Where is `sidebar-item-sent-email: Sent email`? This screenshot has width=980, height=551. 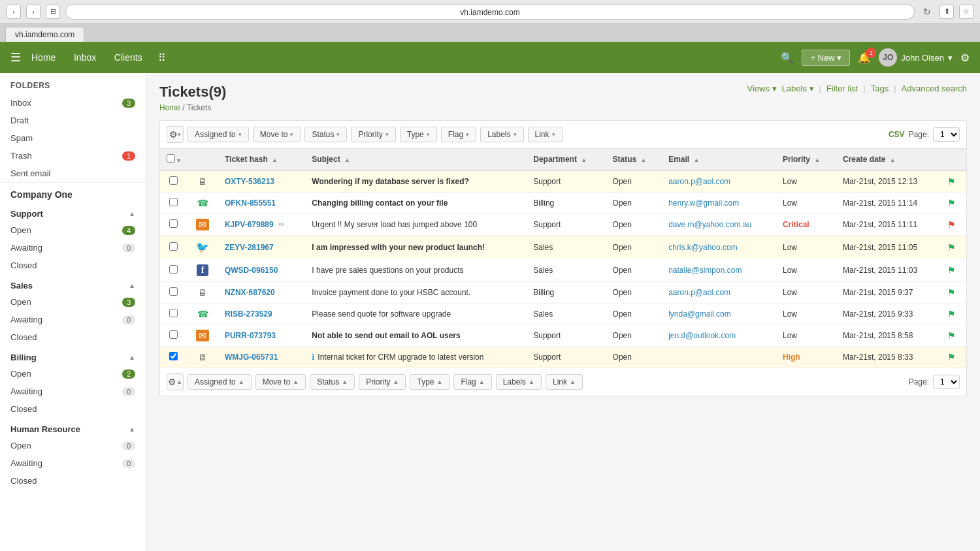
sidebar-item-sent-email: Sent email is located at coordinates (73, 174).